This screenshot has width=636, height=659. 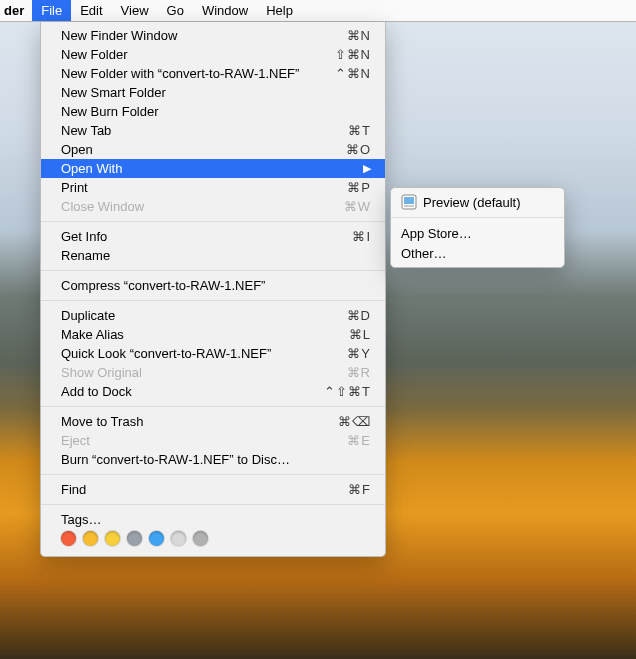 What do you see at coordinates (354, 206) in the screenshot?
I see `menu-item-shortcut: ⌘W` at bounding box center [354, 206].